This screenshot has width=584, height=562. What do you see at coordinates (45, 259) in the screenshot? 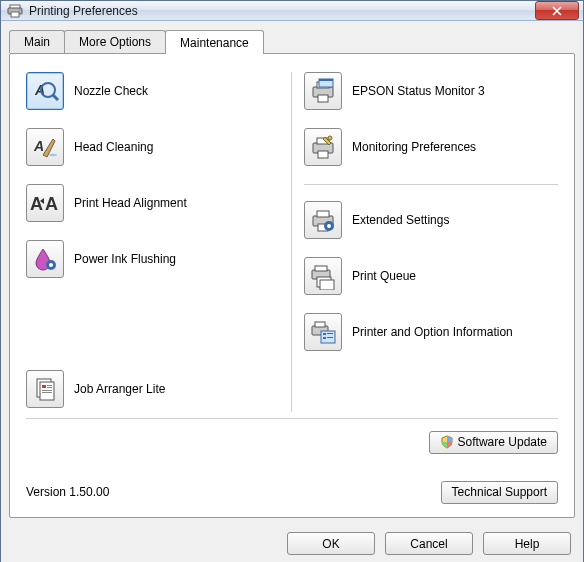
I see `droplet-gear-icon` at bounding box center [45, 259].